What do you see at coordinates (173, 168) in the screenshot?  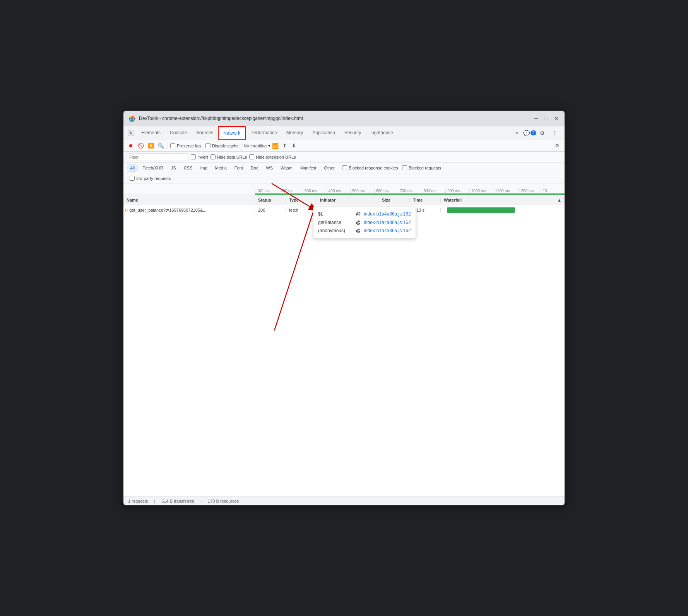 I see `type-filter-js: JS` at bounding box center [173, 168].